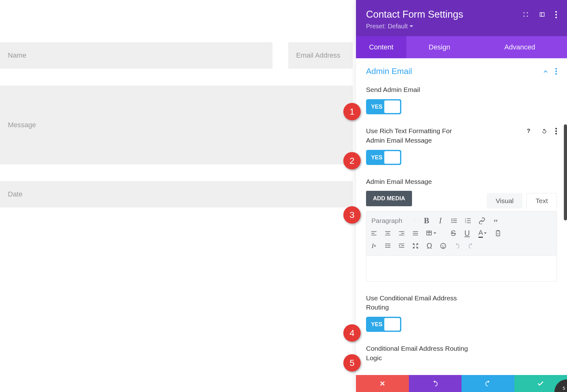 Image resolution: width=567 pixels, height=392 pixels. Describe the element at coordinates (453, 233) in the screenshot. I see `strikethrough-icon: S` at that location.